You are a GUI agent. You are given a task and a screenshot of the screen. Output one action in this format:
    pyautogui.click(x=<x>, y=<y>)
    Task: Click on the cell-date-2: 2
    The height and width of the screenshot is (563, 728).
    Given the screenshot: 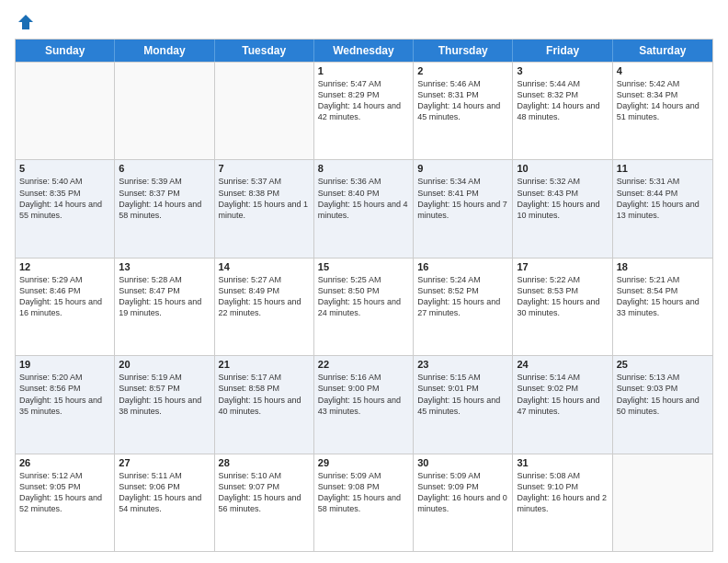 What is the action you would take?
    pyautogui.click(x=463, y=71)
    